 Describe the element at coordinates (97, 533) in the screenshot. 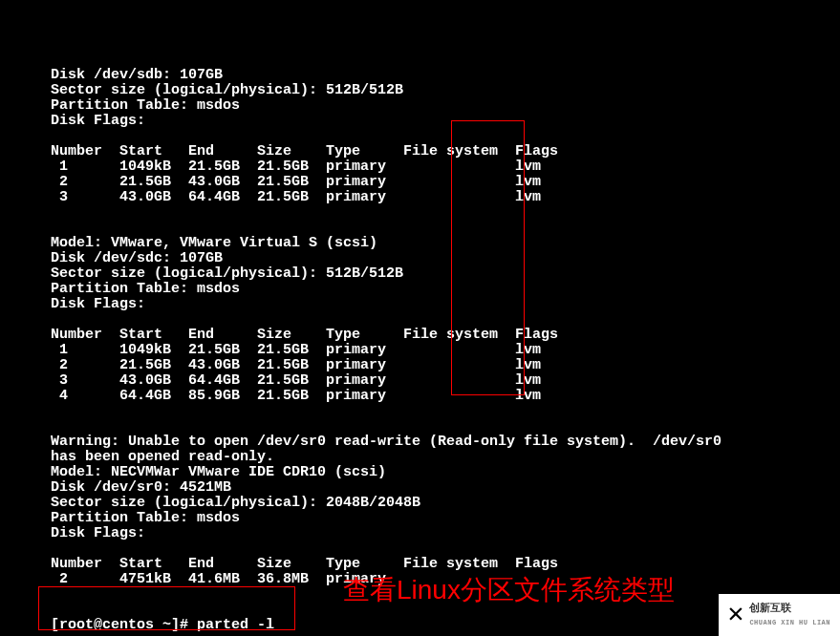

I see `sr0-flags-line: Disk Flags:` at that location.